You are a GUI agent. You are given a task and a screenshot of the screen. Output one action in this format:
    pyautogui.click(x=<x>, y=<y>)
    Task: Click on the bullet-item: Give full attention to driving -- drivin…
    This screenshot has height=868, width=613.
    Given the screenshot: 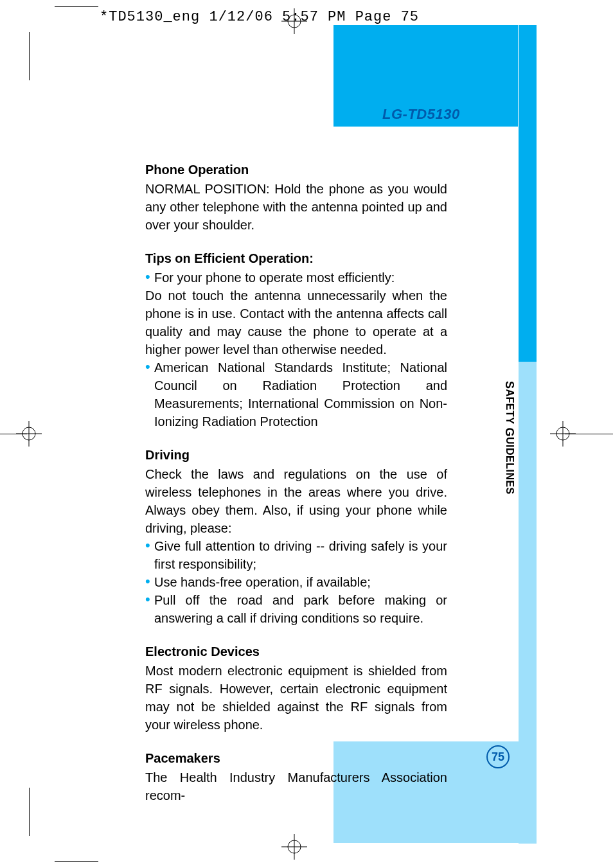 What is the action you would take?
    pyautogui.click(x=296, y=555)
    